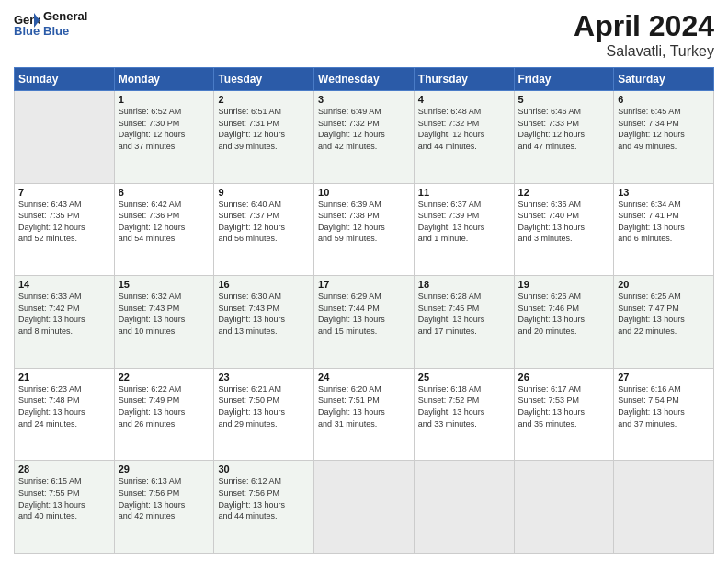 This screenshot has height=563, width=728. Describe the element at coordinates (564, 222) in the screenshot. I see `cell-info: Sunrise: 6:36 AM Sunset: 7:40 PM Dayligh…` at that location.